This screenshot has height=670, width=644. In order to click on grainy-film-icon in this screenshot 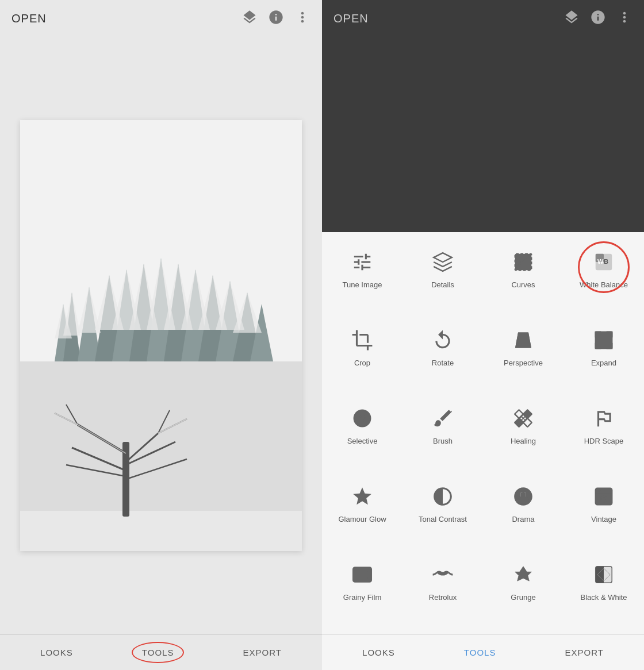, I will do `click(362, 575)`.